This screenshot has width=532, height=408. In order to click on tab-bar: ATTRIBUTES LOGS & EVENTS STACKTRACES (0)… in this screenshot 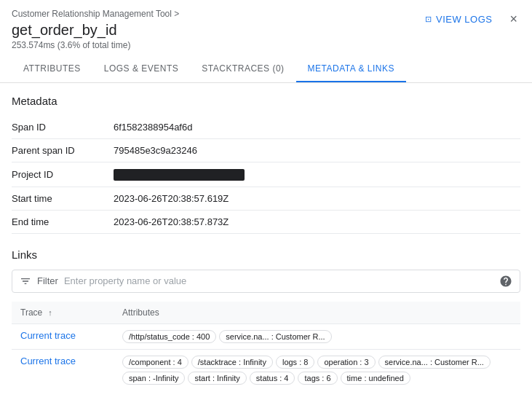, I will do `click(266, 69)`.